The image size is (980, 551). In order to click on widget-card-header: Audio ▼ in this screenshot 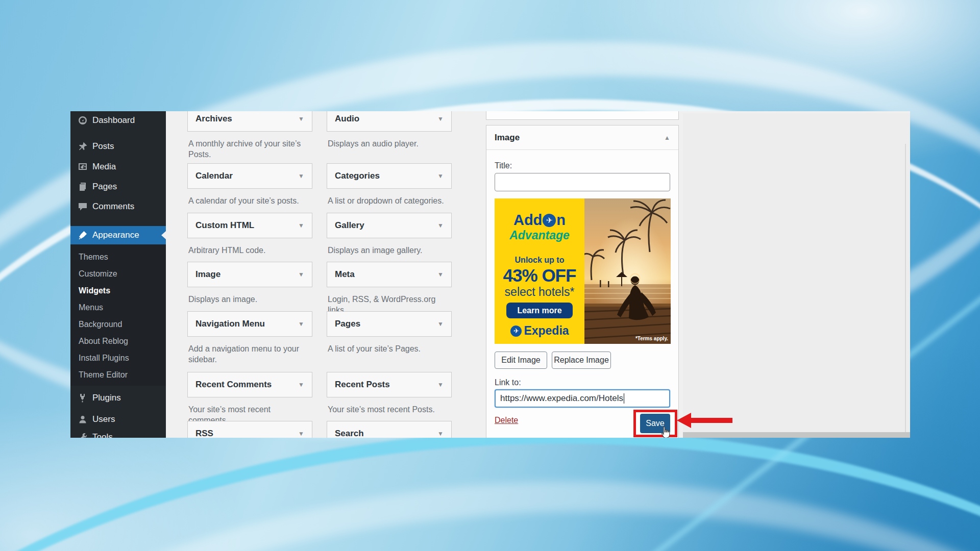, I will do `click(389, 121)`.